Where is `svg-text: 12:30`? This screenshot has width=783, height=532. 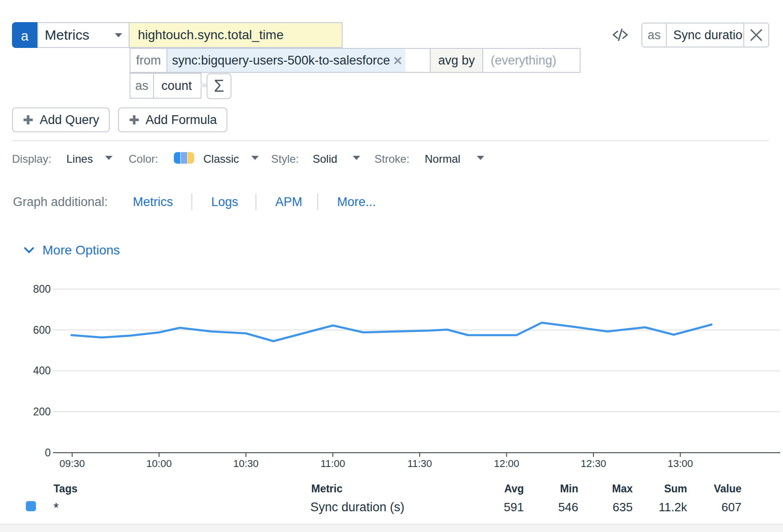 svg-text: 12:30 is located at coordinates (593, 464).